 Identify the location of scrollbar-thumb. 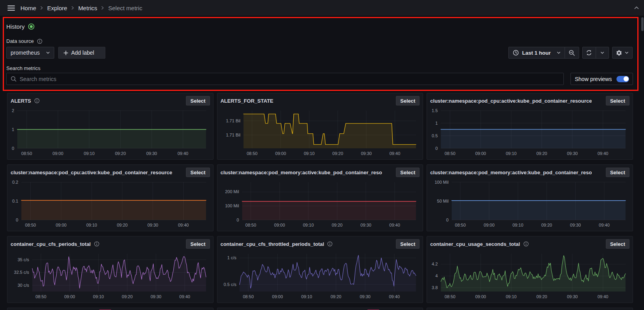
(642, 24).